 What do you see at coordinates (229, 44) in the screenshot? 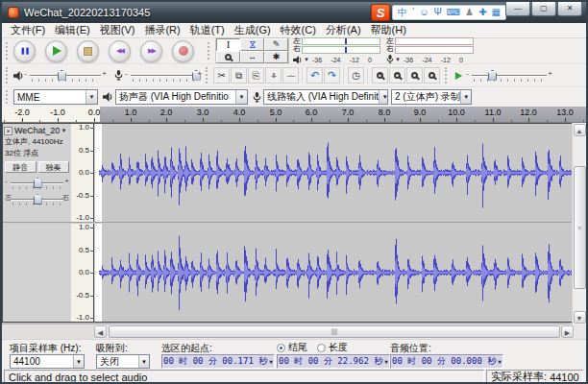
I see `selection-tool-button: I` at bounding box center [229, 44].